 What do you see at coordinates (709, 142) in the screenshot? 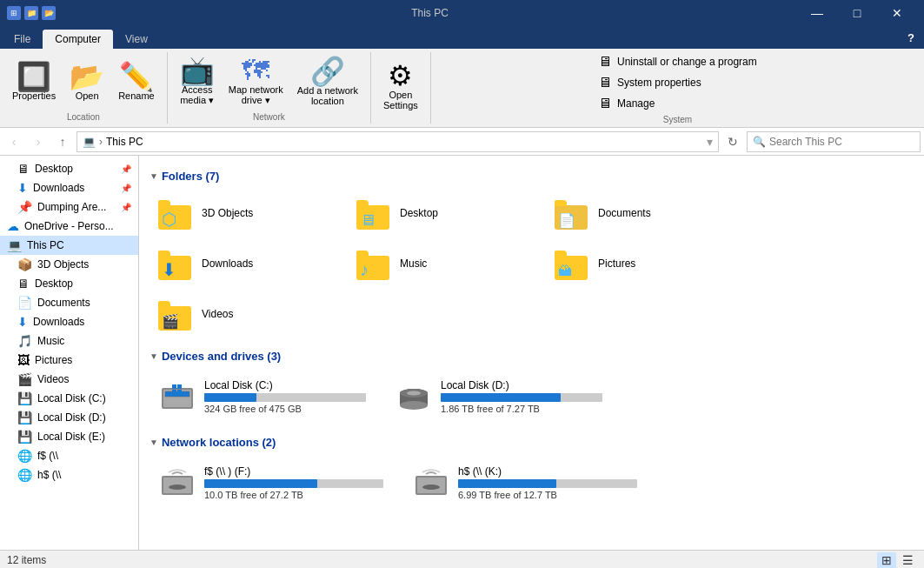
I see `breadcrumb-dropdown-icon: ▾` at bounding box center [709, 142].